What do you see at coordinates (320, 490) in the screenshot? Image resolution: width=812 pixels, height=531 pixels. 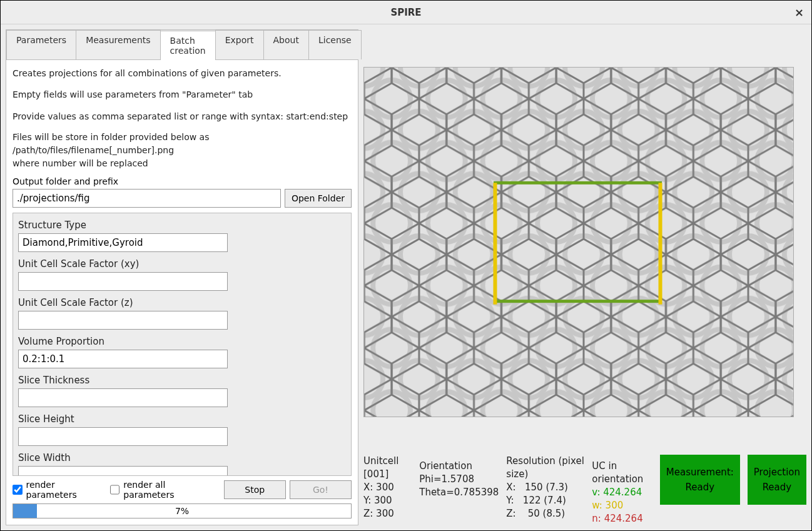 I see `go-button: Go!` at bounding box center [320, 490].